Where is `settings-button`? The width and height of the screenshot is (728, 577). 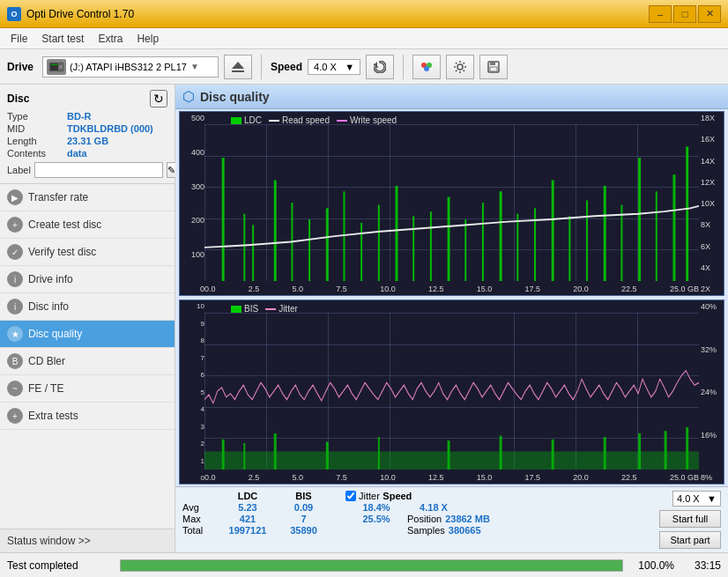 settings-button is located at coordinates (460, 67).